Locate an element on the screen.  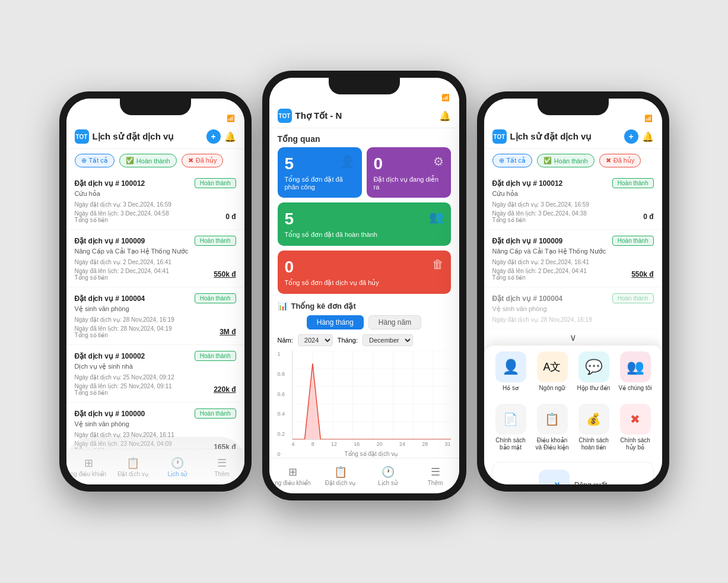
filter-tabs-3: ⊕ Tất cả ✅ Hoàn thành ✖ Đã hủy is located at coordinates (573, 160).